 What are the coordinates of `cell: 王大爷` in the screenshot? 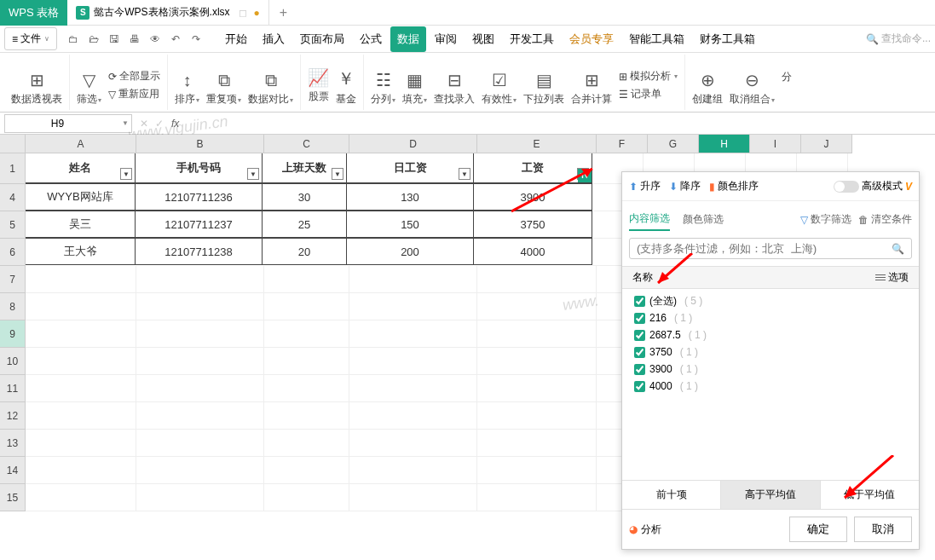 It's located at (80, 251).